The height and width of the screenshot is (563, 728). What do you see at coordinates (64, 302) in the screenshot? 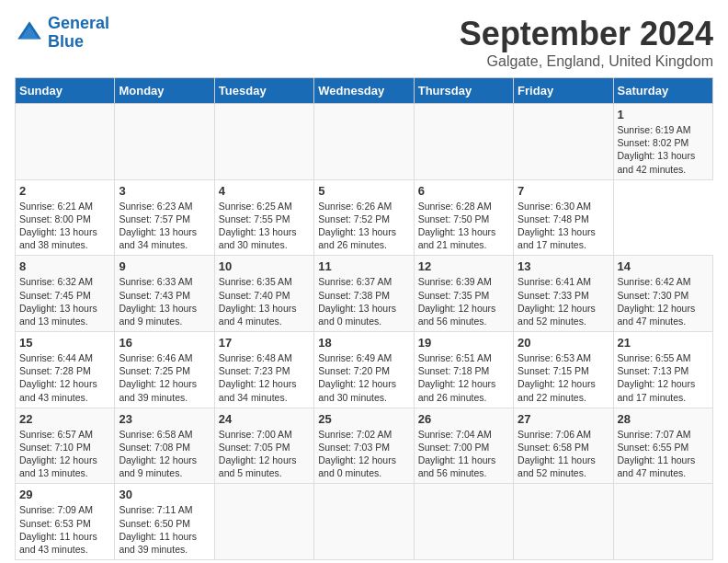
I see `day-info: Sunrise: 6:32 AMSunset: 7:45 PMDaylight:…` at bounding box center [64, 302].